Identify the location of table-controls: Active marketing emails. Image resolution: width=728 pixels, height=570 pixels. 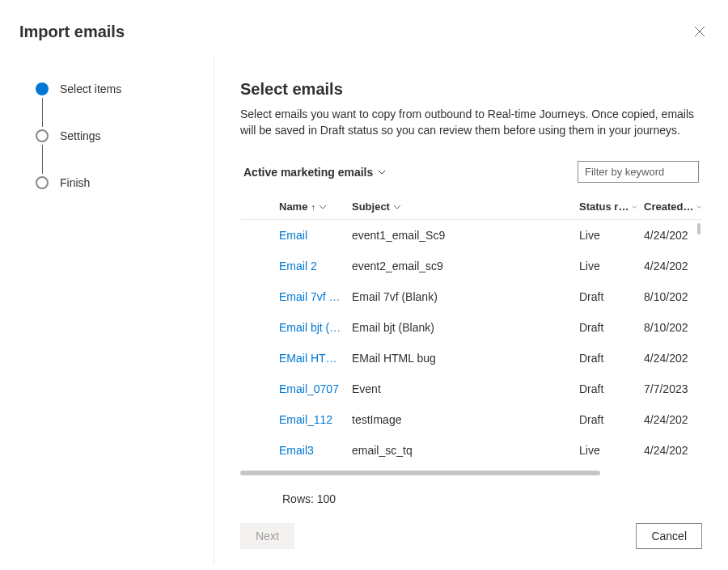
(471, 178).